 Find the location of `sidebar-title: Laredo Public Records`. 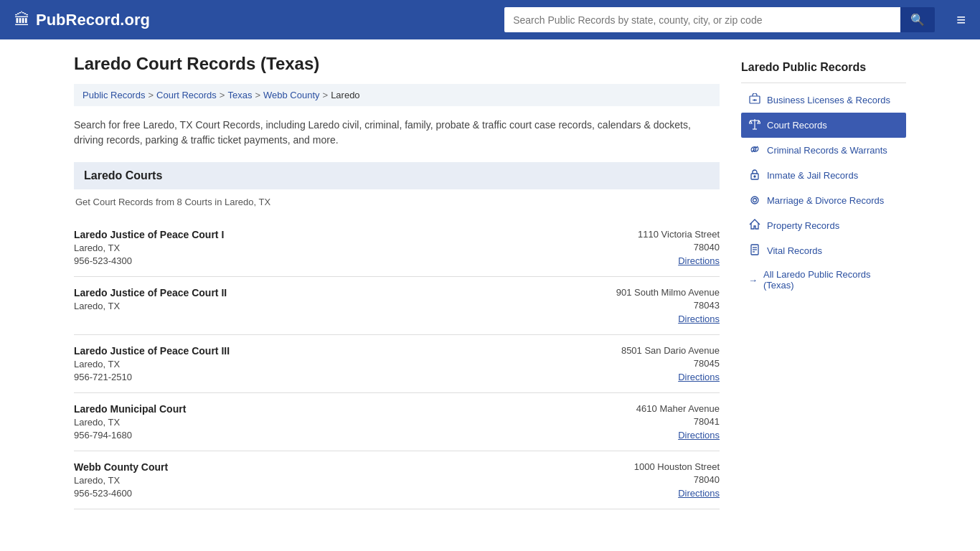

sidebar-title: Laredo Public Records is located at coordinates (824, 69).